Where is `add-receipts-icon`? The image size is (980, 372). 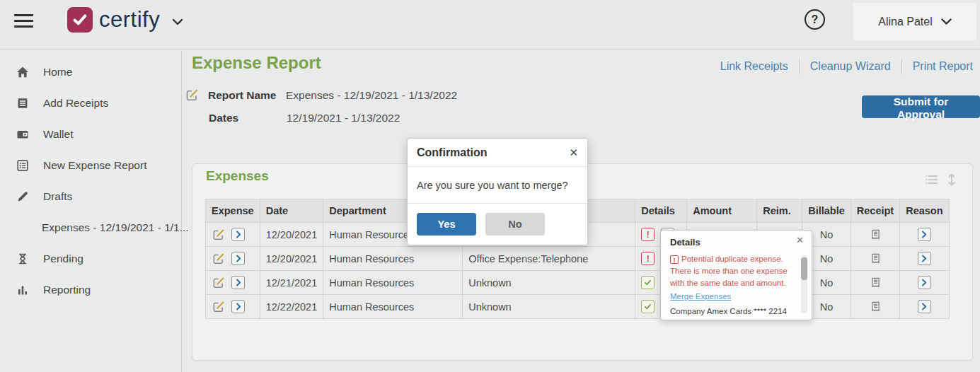 add-receipts-icon is located at coordinates (23, 103).